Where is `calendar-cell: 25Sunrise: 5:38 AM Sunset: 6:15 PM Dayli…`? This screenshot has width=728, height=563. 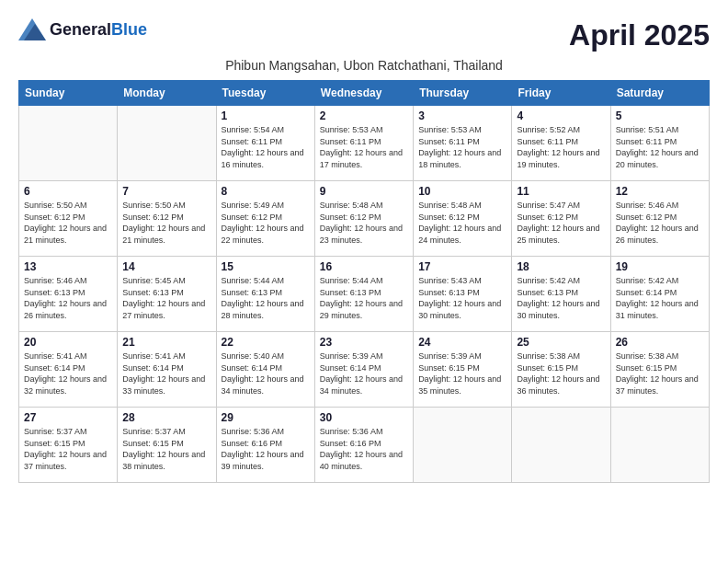 calendar-cell: 25Sunrise: 5:38 AM Sunset: 6:15 PM Dayli… is located at coordinates (561, 370).